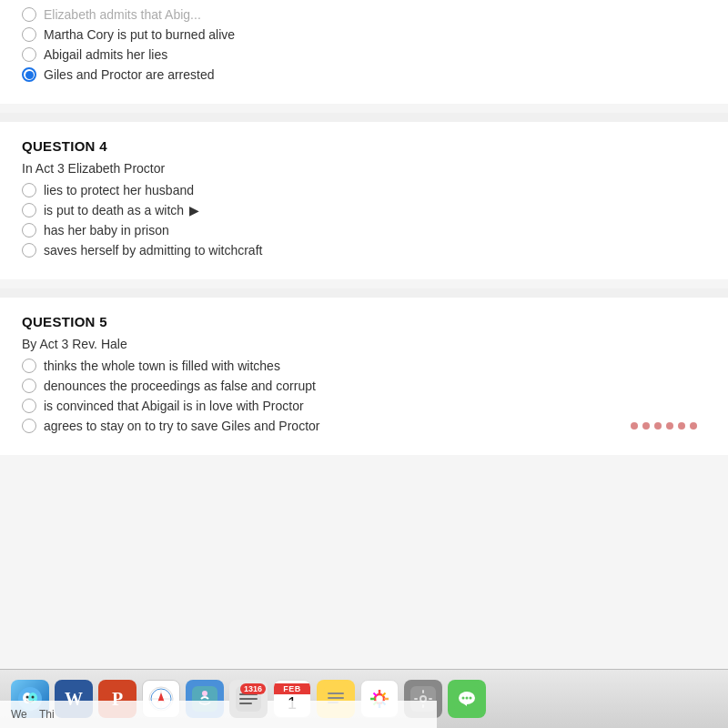 This screenshot has height=728, width=728. What do you see at coordinates (364, 344) in the screenshot?
I see `question-5-prompt: By Act 3 Rev. Hale` at bounding box center [364, 344].